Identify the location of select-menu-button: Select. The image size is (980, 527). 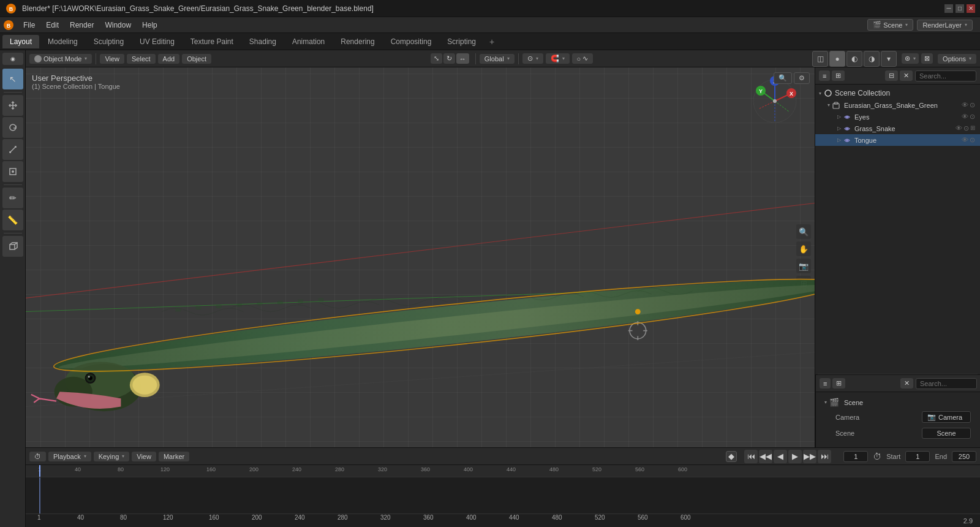
(141, 59).